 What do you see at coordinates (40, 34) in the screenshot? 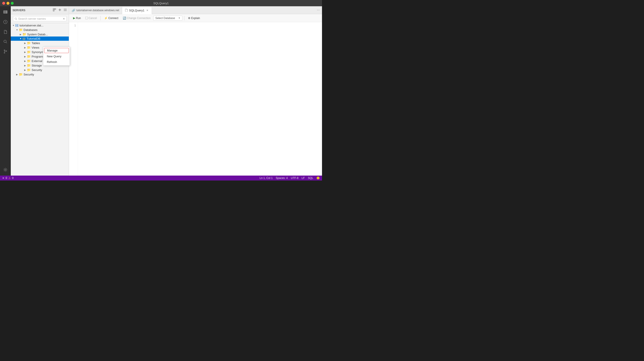
I see `system-databases-node: ▶ 📁 System Datab...` at bounding box center [40, 34].